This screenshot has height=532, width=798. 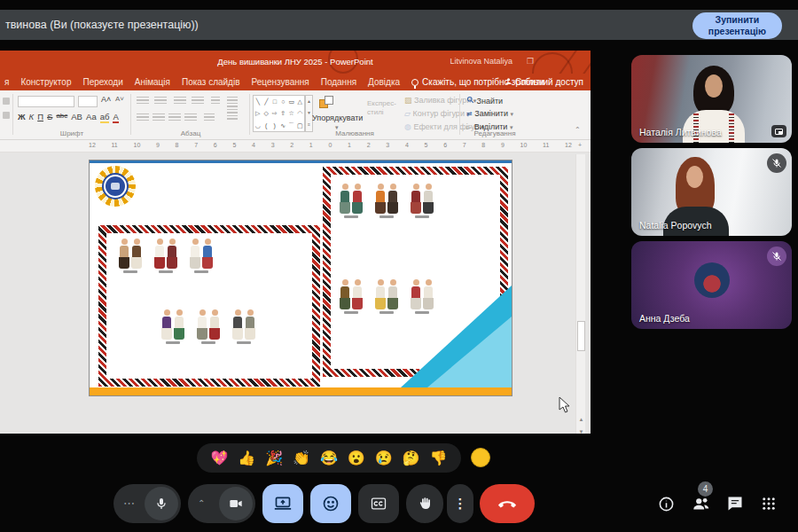 What do you see at coordinates (267, 101) in the screenshot?
I see `shape-glyph-1: ╱` at bounding box center [267, 101].